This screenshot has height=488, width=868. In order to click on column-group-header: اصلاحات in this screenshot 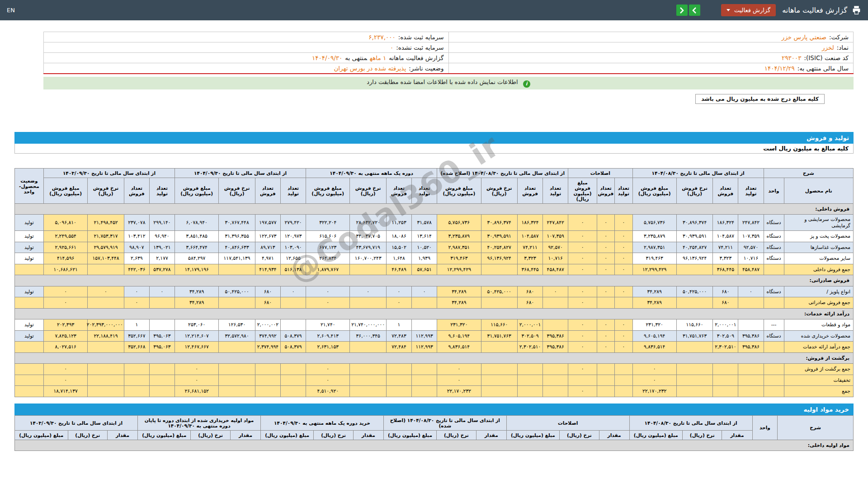, I will do `click(568, 423)`.